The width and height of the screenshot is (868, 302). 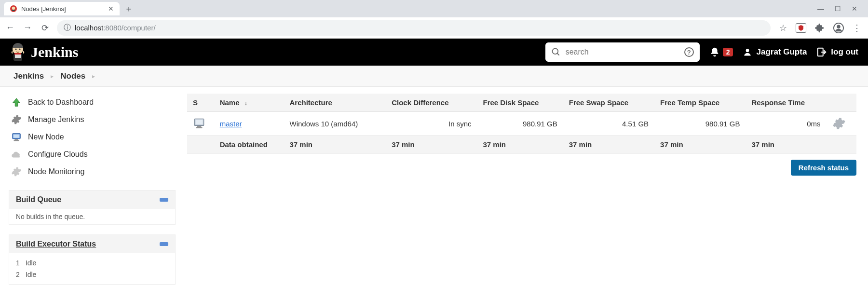 I want to click on table-row: master Windows 10 (amd64) In sync 980.91…, so click(x=522, y=124).